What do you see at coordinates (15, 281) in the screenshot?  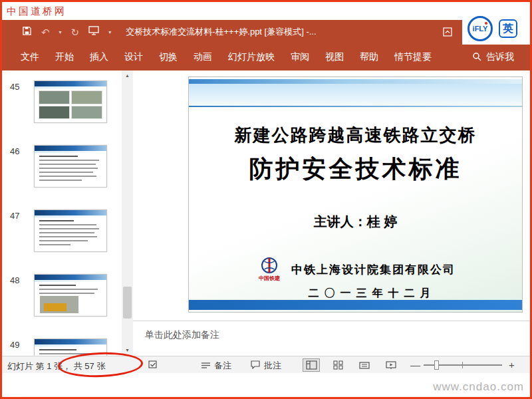 I see `slide-number-48: 48` at bounding box center [15, 281].